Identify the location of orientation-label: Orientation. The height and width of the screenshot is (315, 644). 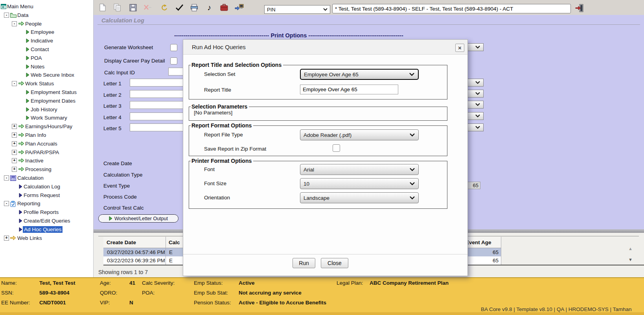
(217, 197).